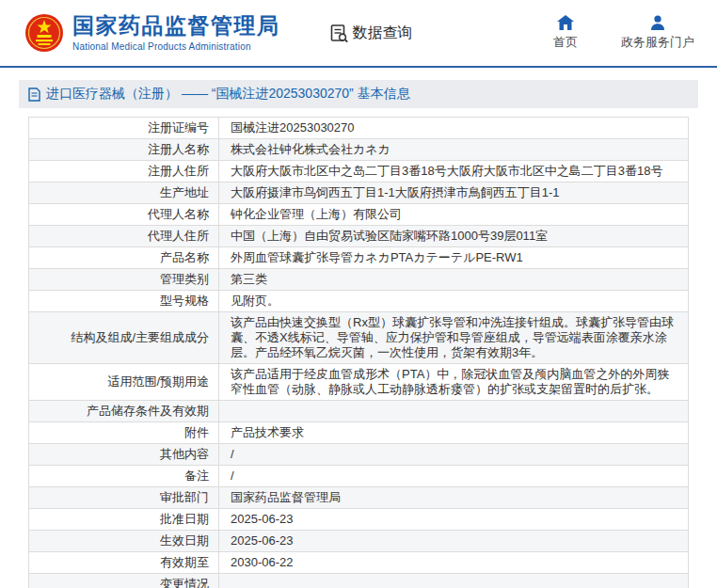 This screenshot has width=717, height=588. I want to click on row-value: 大阪府摄津市鸟饲西五丁目1-1大阪府摂津市鳥飼西五丁目1-1, so click(454, 194).